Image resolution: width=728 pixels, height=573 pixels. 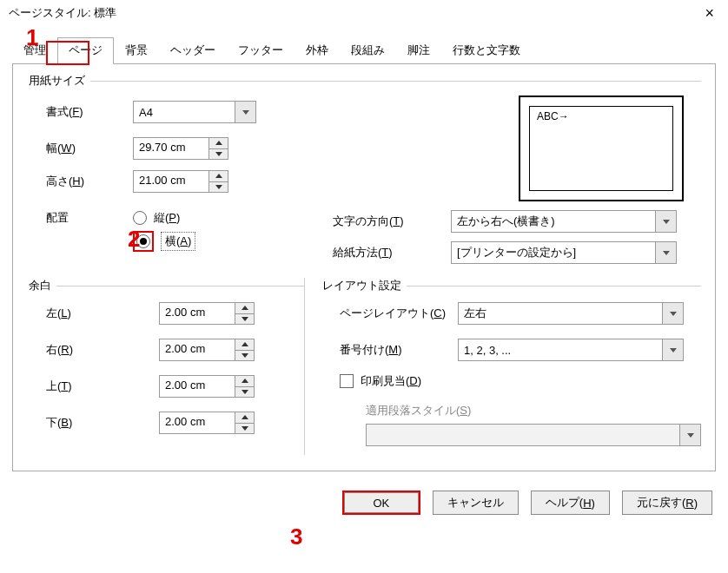 What do you see at coordinates (533, 435) in the screenshot?
I see `para-style-combo` at bounding box center [533, 435].